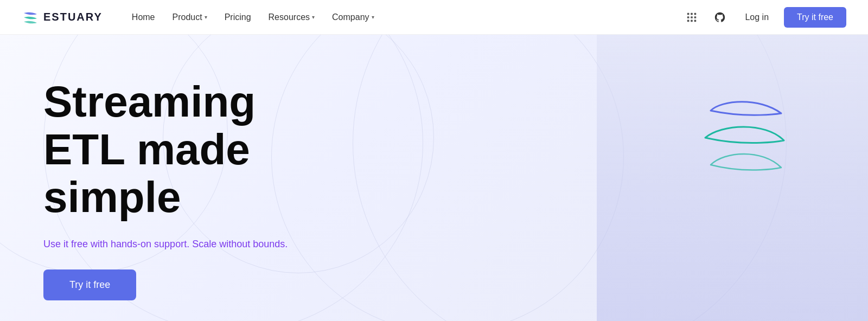  What do you see at coordinates (190, 17) in the screenshot?
I see `nav-product: Product ▾` at bounding box center [190, 17].